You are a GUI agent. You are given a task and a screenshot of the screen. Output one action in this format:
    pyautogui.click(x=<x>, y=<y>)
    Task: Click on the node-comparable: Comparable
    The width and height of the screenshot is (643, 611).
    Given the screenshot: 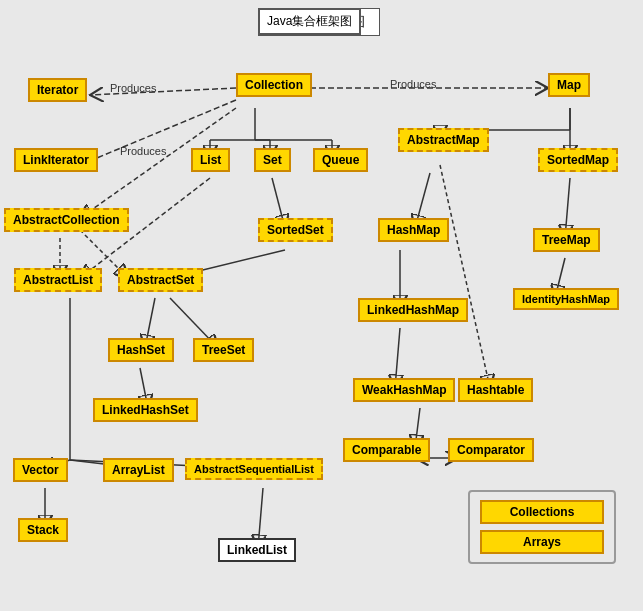 What is the action you would take?
    pyautogui.click(x=386, y=450)
    